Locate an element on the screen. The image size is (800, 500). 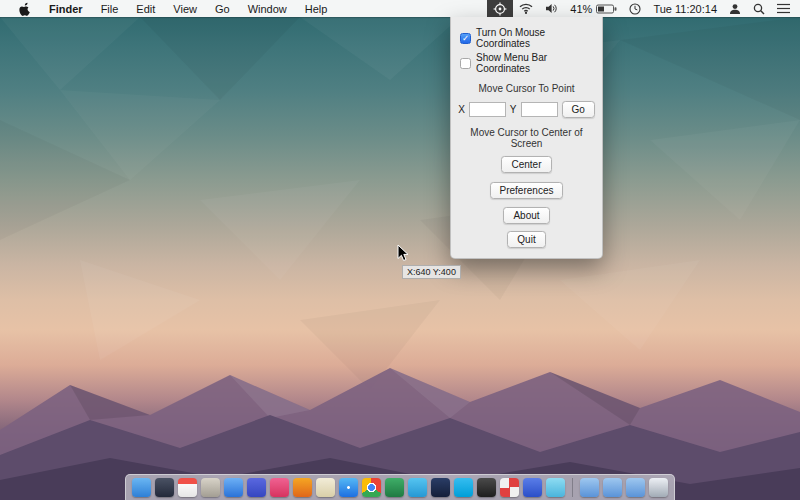
battery-percent: 41% is located at coordinates (581, 9).